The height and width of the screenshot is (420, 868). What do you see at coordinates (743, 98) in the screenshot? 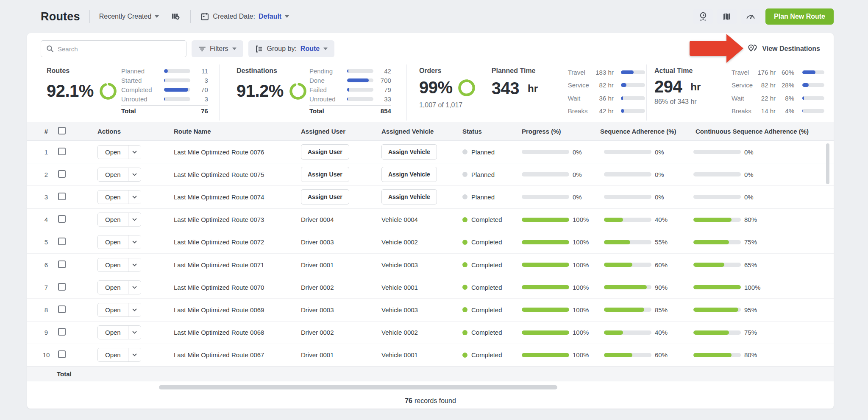
I see `time-row-label: Wait` at bounding box center [743, 98].